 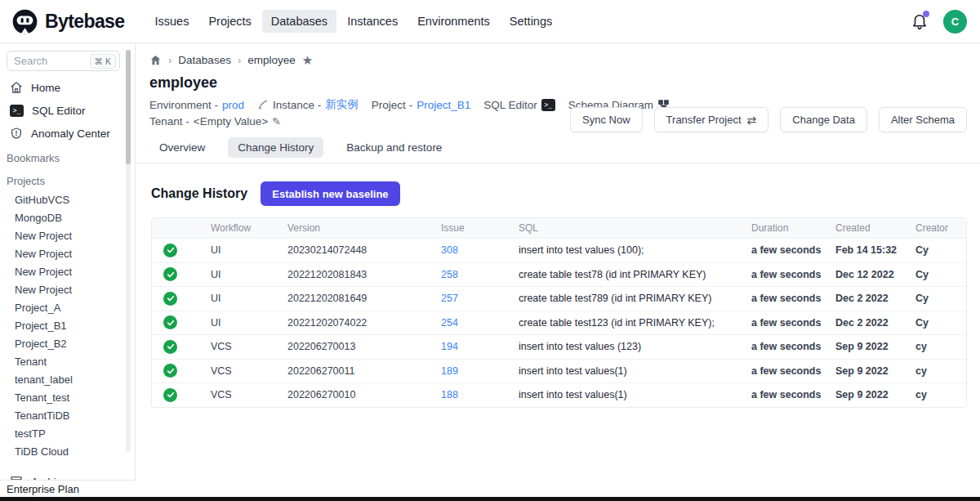 I want to click on sidebar-project-githubvcs: GitHubVCS, so click(x=67, y=199).